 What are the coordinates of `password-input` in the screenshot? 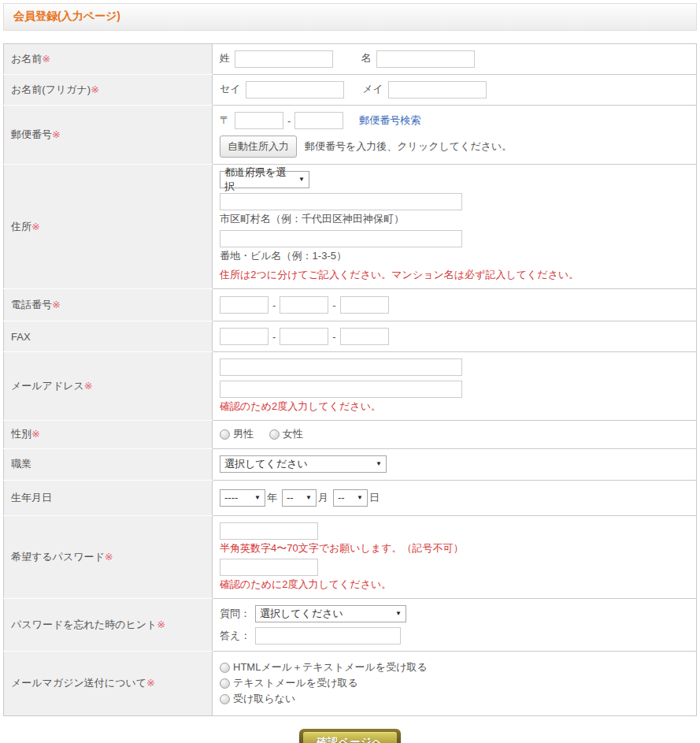 It's located at (269, 531).